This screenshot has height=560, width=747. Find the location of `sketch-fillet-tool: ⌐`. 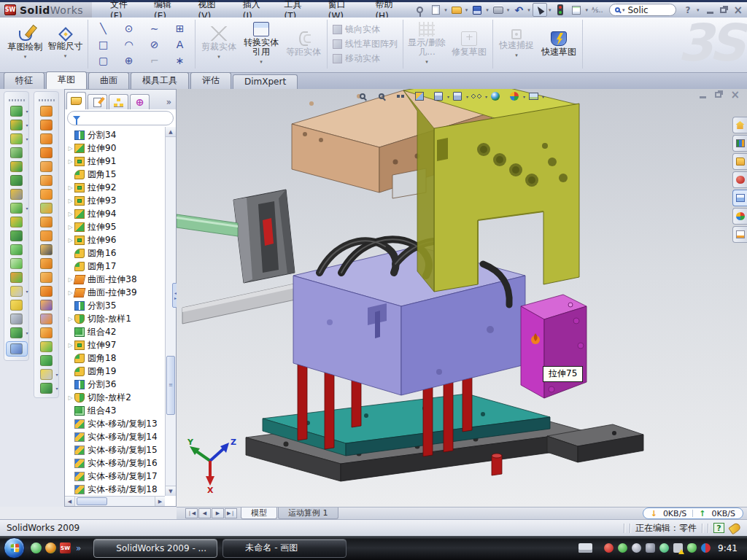

sketch-fillet-tool: ⌐ is located at coordinates (155, 61).